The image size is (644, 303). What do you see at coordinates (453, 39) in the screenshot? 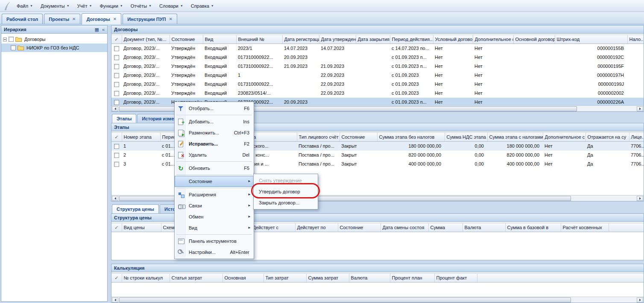
I see `column-header: Условный договор` at bounding box center [453, 39].